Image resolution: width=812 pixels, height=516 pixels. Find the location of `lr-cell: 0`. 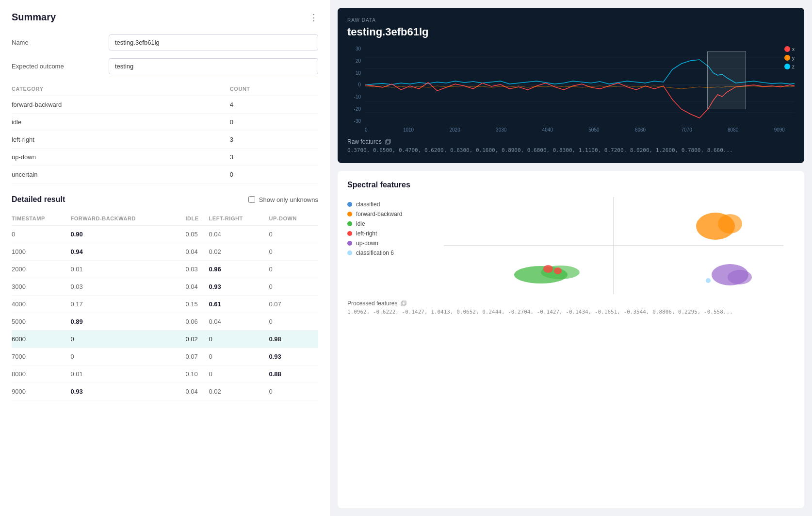

lr-cell: 0 is located at coordinates (239, 339).